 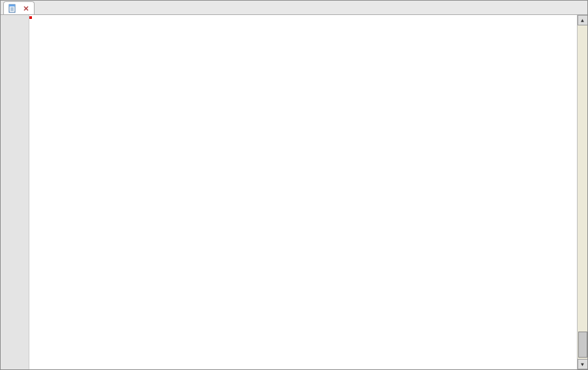 What do you see at coordinates (582, 192) in the screenshot?
I see `vertical-scrollbar: ▲ ▼` at bounding box center [582, 192].